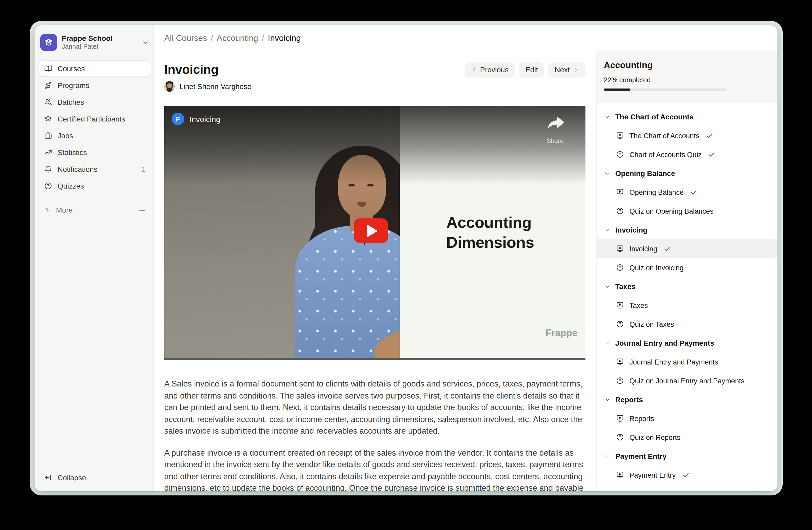  Describe the element at coordinates (645, 173) in the screenshot. I see `chapter-title: Opening Balance` at that location.